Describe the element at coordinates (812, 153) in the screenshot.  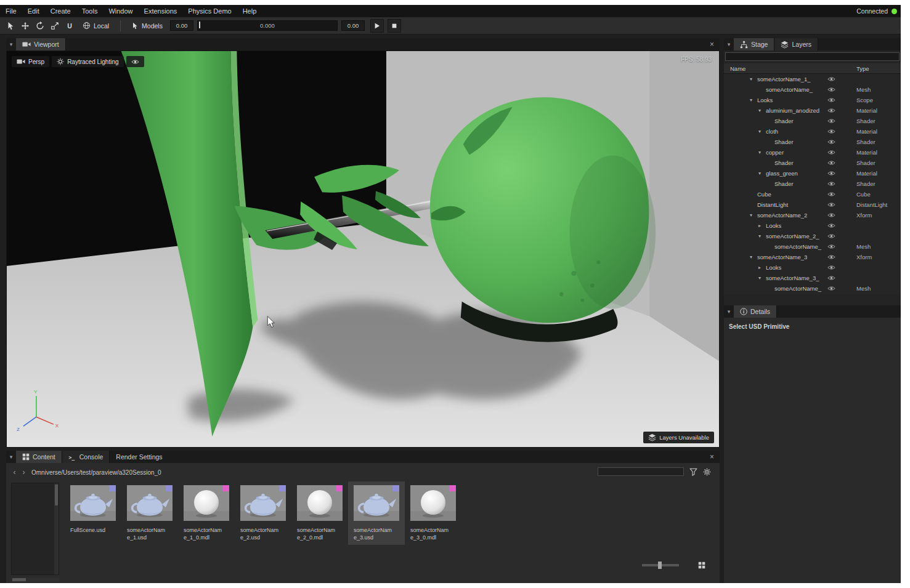
I see `tree-row-copper: ▾copperMaterial` at that location.